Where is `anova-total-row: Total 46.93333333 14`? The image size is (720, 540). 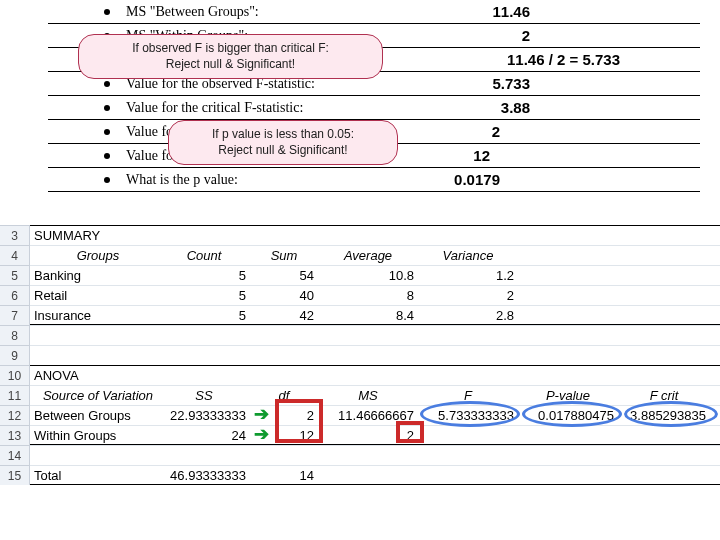
anova-total-row: Total 46.93333333 14 is located at coordinates (375, 475).